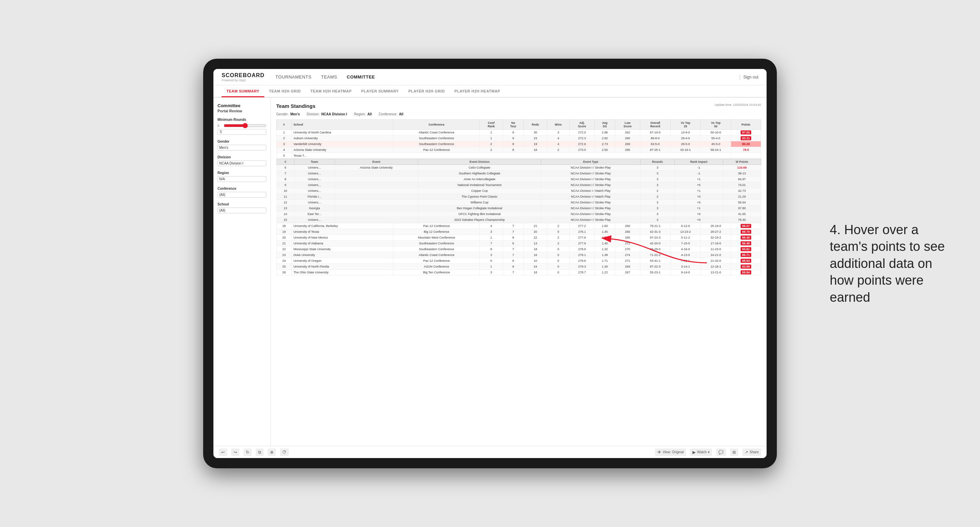  Describe the element at coordinates (370, 114) in the screenshot. I see `filter-region-value: All` at that location.